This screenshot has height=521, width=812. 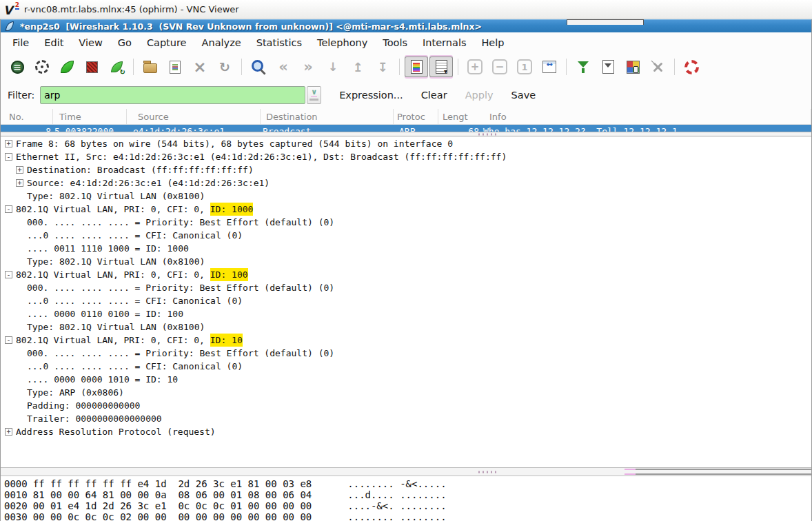 I want to click on column-header-info: Info, so click(x=647, y=117).